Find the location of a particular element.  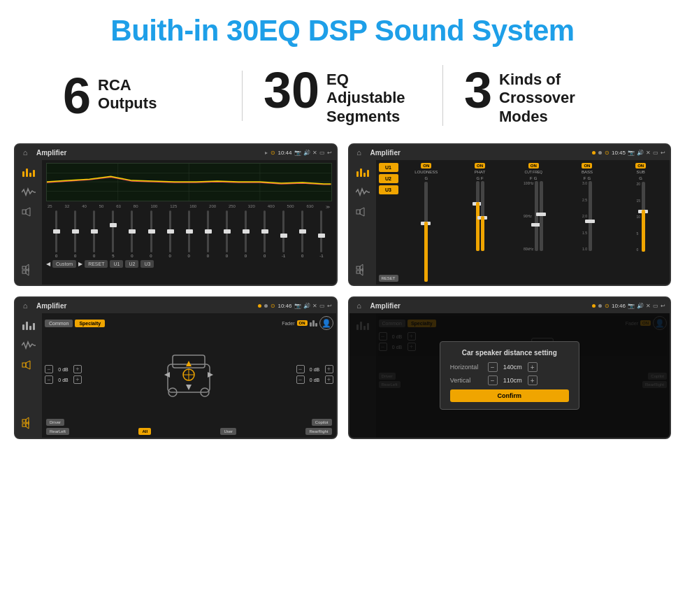

eq-slider-100: 0 is located at coordinates (171, 234).